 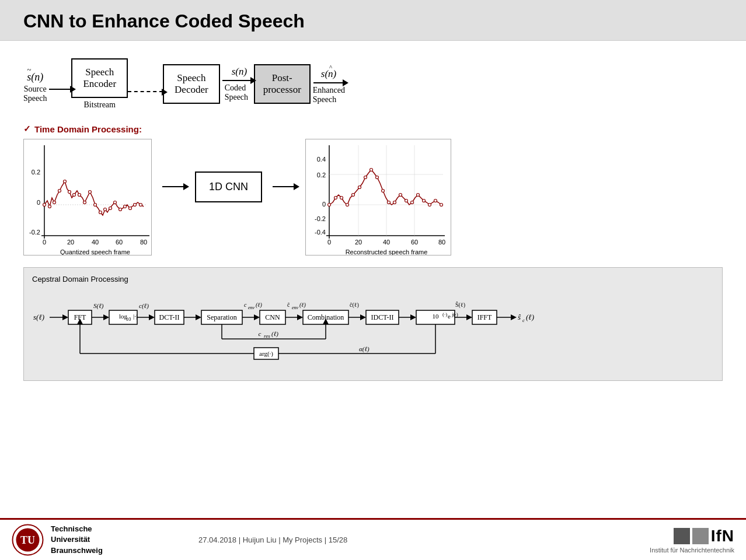 What do you see at coordinates (222, 317) in the screenshot?
I see `svg-text: Separation` at bounding box center [222, 317].